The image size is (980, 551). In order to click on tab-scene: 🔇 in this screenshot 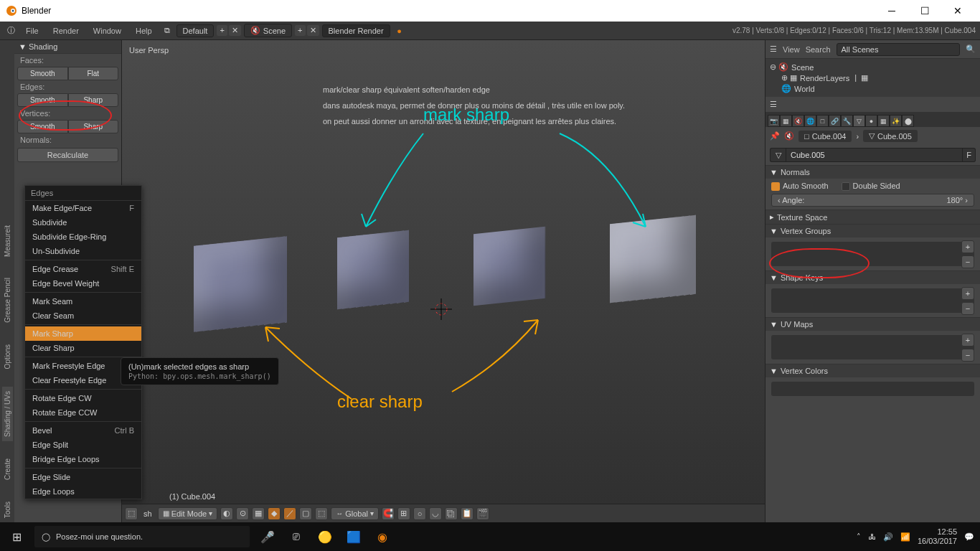, I will do `click(798, 121)`.